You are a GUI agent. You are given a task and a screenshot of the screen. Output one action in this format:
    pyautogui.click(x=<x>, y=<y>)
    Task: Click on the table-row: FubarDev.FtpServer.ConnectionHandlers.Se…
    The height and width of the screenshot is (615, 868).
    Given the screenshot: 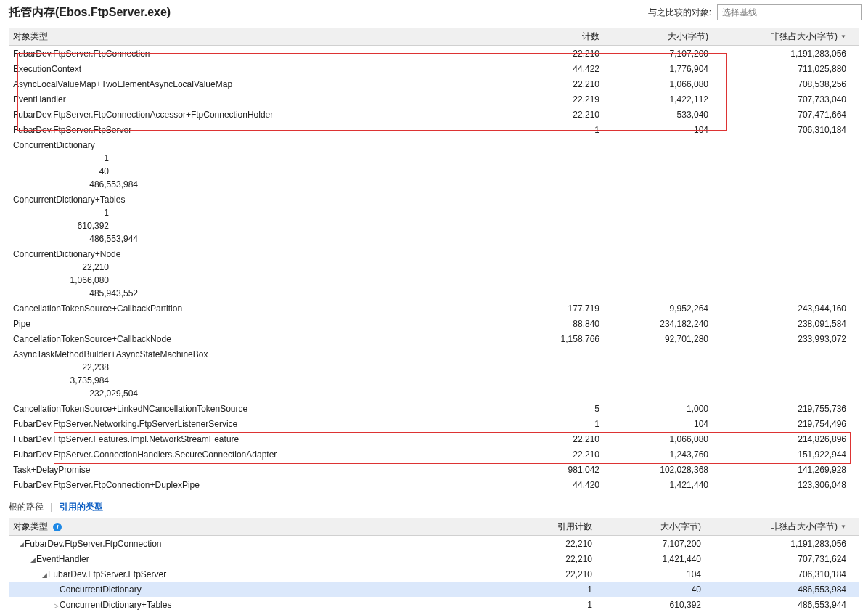 What is the action you would take?
    pyautogui.click(x=434, y=455)
    